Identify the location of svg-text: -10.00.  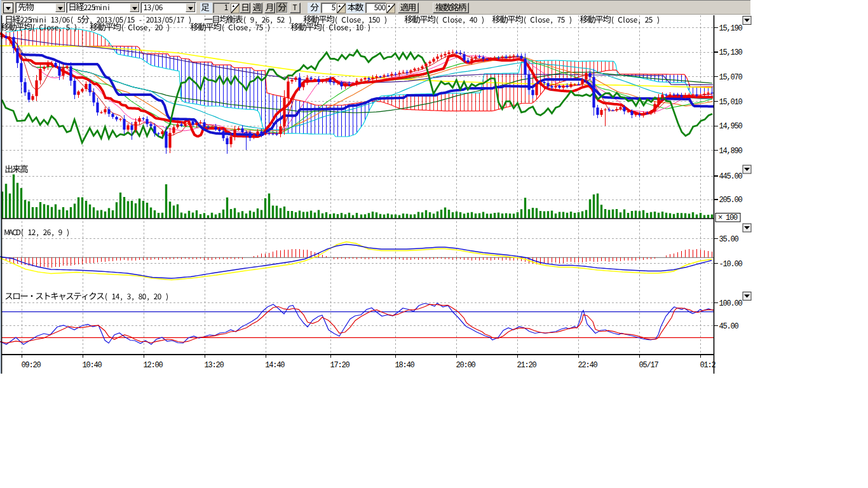
(731, 264).